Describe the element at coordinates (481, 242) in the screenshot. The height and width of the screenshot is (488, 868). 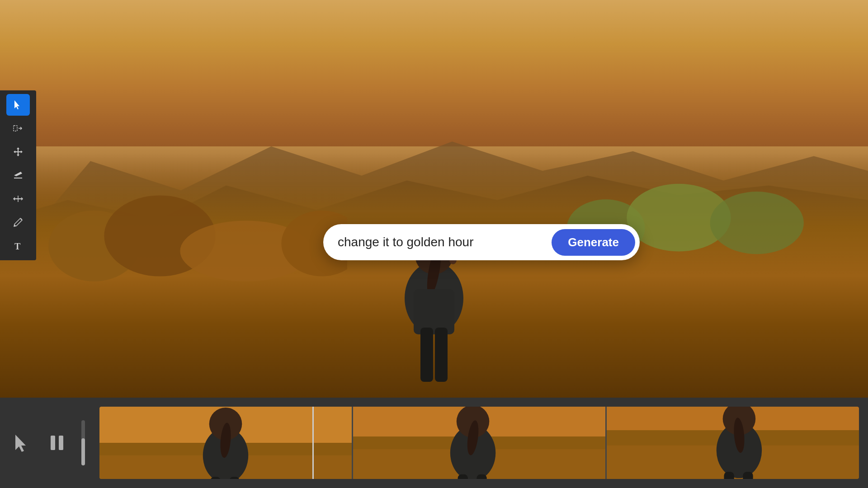
I see `ai-prompt-container: change it to golden hour Generate` at that location.